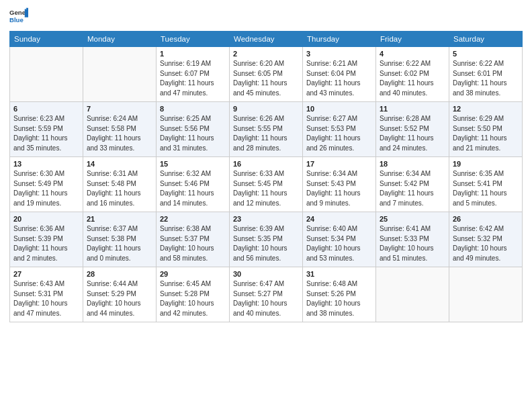 The height and width of the screenshot is (411, 532). Describe the element at coordinates (120, 39) in the screenshot. I see `calendar-header-monday: Monday` at that location.